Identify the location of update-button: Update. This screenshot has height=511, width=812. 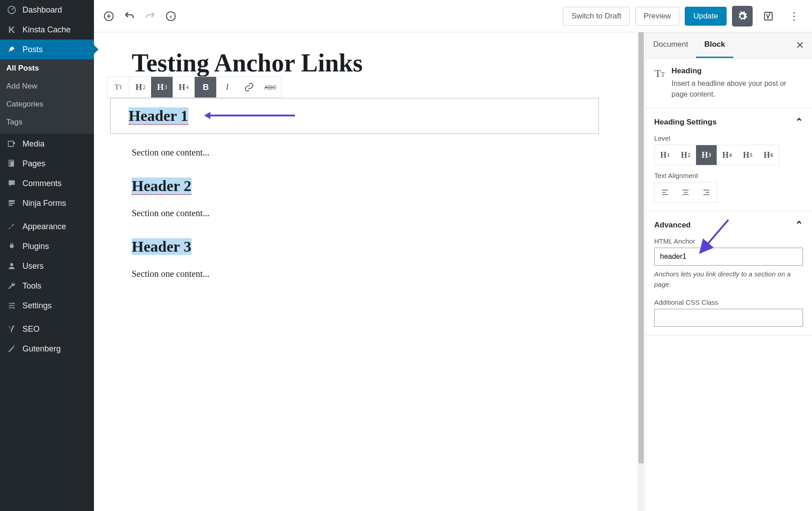
(706, 16).